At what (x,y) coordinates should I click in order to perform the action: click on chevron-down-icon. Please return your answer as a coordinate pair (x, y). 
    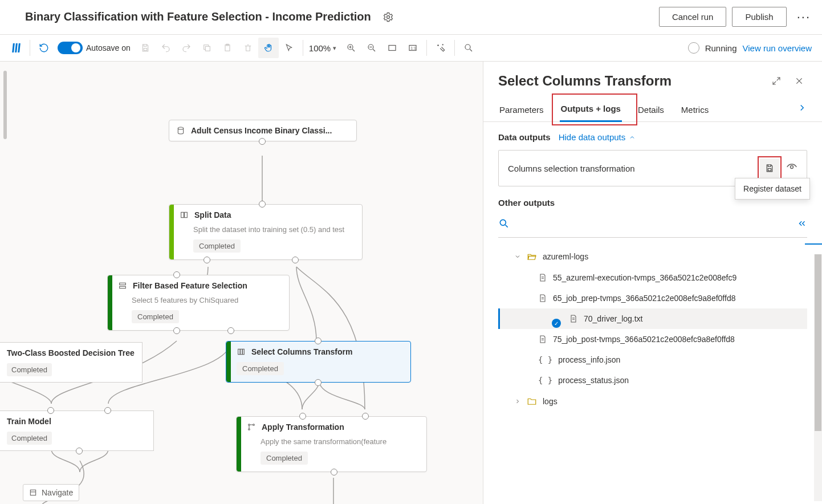
    Looking at the image, I should click on (518, 257).